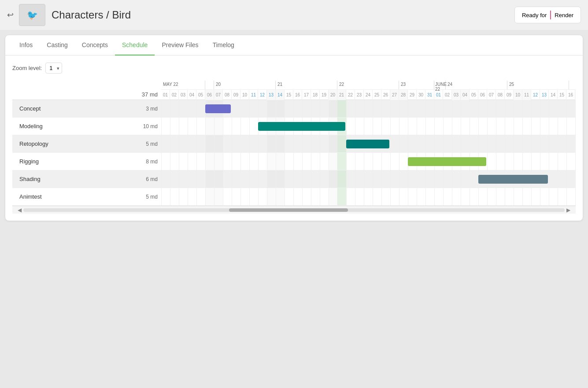 This screenshot has width=588, height=388. Describe the element at coordinates (564, 15) in the screenshot. I see `render-label: Render` at that location.